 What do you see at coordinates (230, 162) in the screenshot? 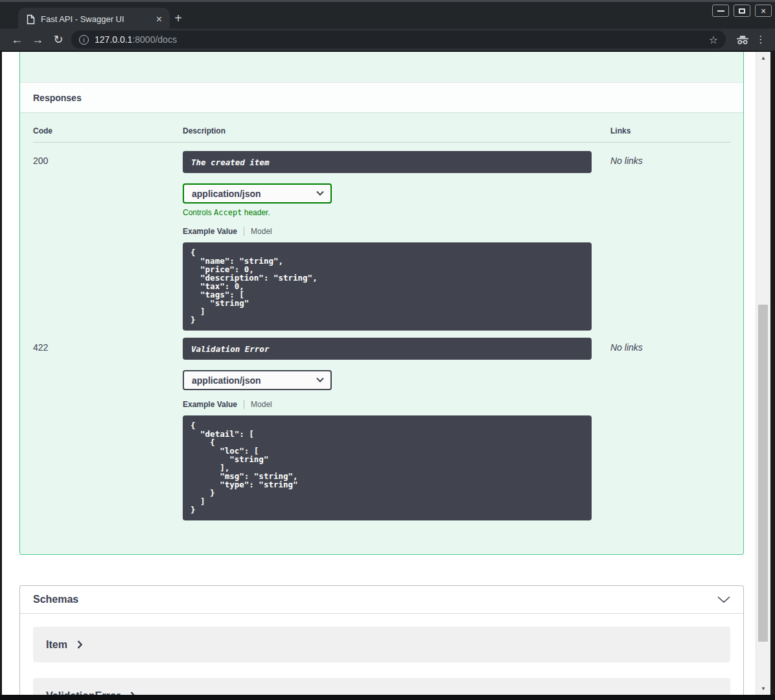
I see `response-description-text: The created item` at bounding box center [230, 162].